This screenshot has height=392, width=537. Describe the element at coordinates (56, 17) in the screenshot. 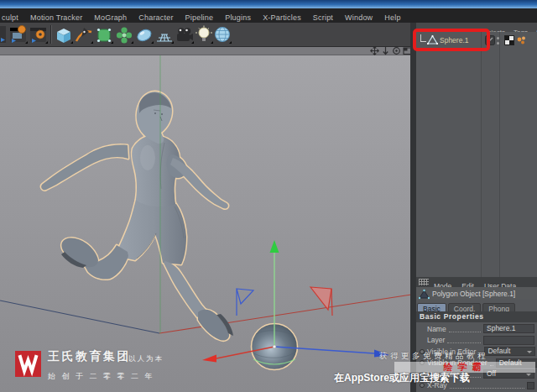

I see `menu-motion-tracker: Motion Tracker` at that location.